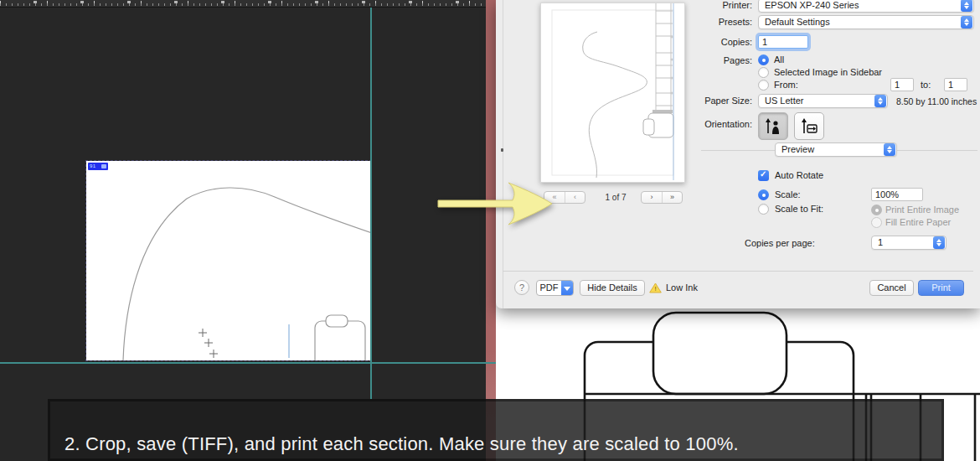 The height and width of the screenshot is (461, 980). Describe the element at coordinates (902, 85) in the screenshot. I see `page-from-input: 1` at that location.